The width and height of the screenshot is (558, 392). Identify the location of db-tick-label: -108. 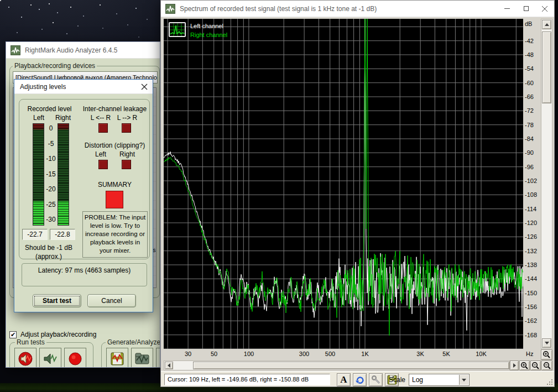
(531, 195).